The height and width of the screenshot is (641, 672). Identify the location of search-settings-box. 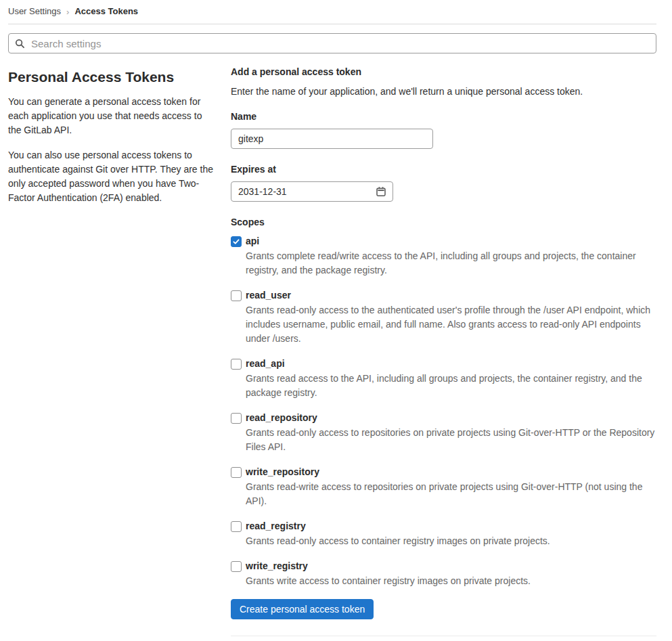
(332, 43).